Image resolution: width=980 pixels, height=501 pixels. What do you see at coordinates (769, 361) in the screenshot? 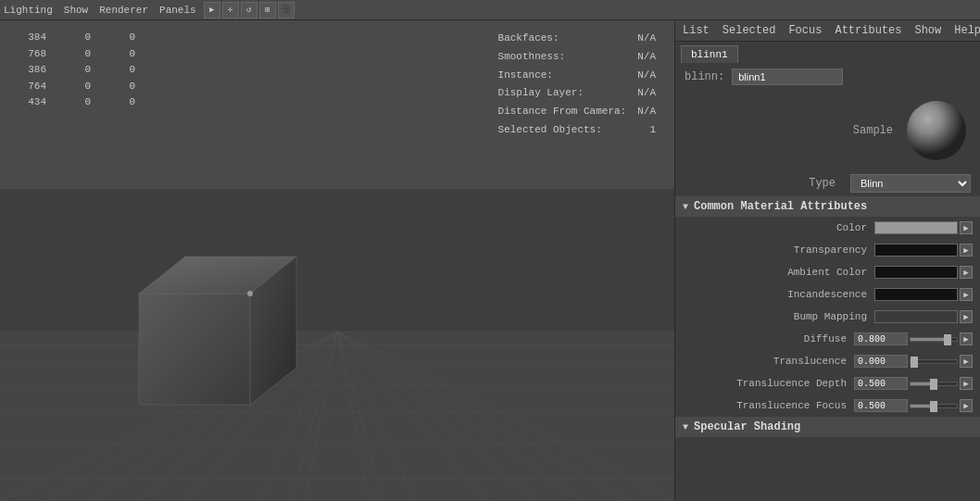
I see `attr-label-translucence: Translucence` at bounding box center [769, 361].